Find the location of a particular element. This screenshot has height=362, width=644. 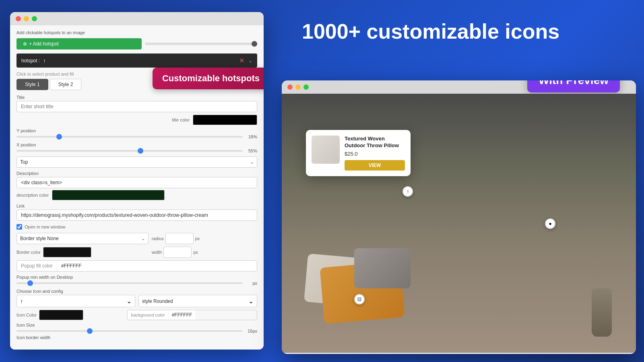

title-label: Title is located at coordinates (137, 97).